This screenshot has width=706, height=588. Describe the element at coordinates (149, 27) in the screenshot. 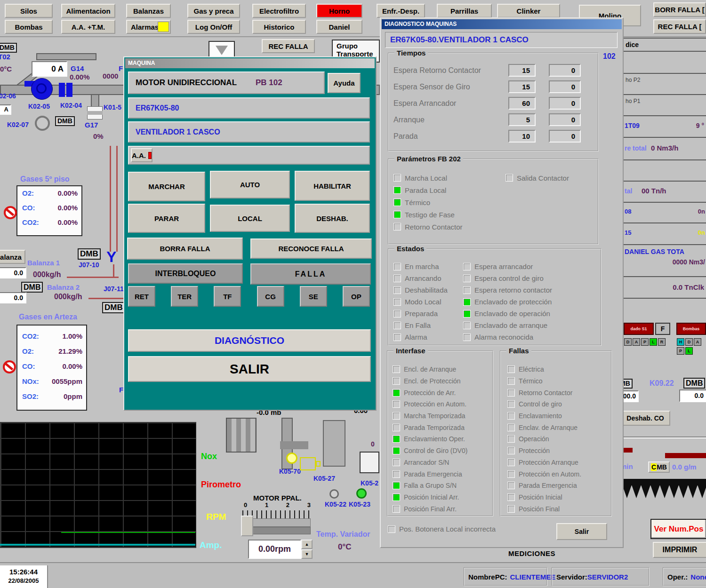

I see `toolbar-button-alarmas: Alarmas` at that location.